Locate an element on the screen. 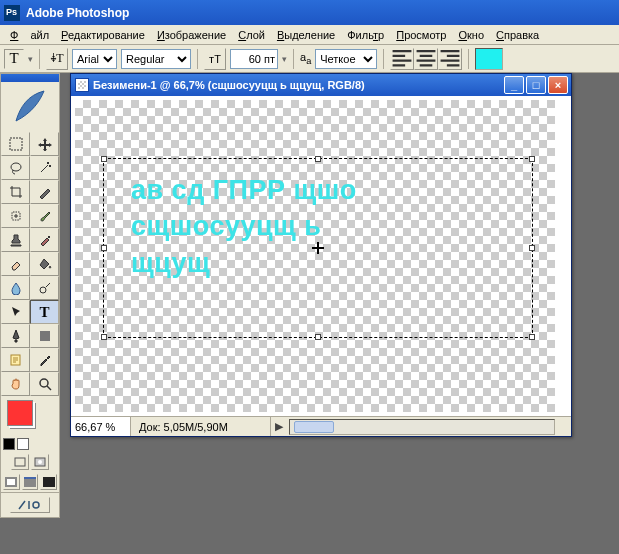  handle-se is located at coordinates (532, 337).